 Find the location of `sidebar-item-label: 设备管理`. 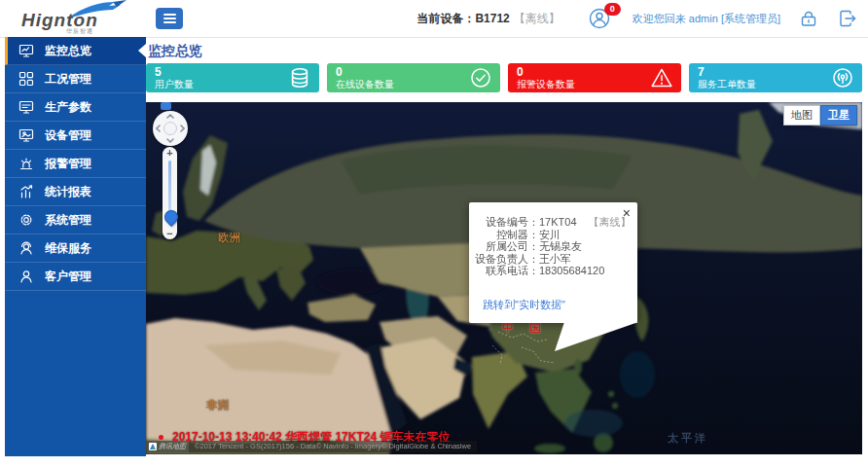

sidebar-item-label: 设备管理 is located at coordinates (68, 136).